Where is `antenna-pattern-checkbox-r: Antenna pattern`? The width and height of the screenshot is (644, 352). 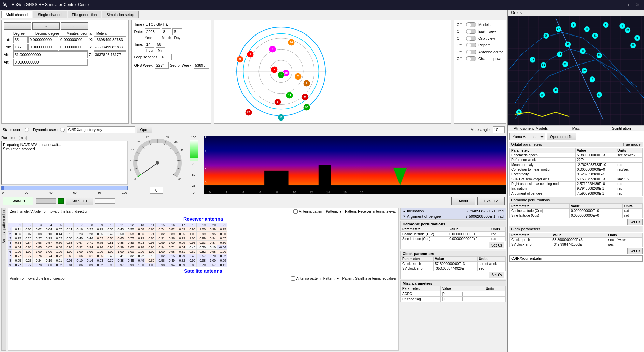 antenna-pattern-checkbox-r: Antenna pattern is located at coordinates (308, 212).